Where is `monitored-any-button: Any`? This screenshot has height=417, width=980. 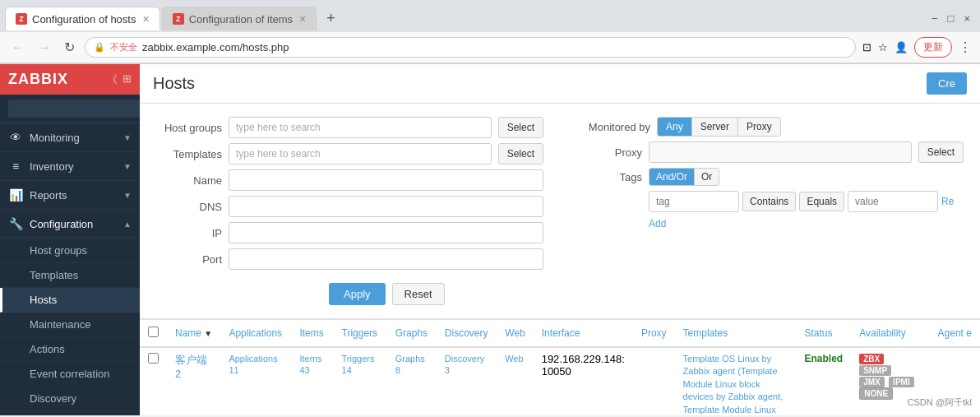 monitored-any-button: Any is located at coordinates (675, 127).